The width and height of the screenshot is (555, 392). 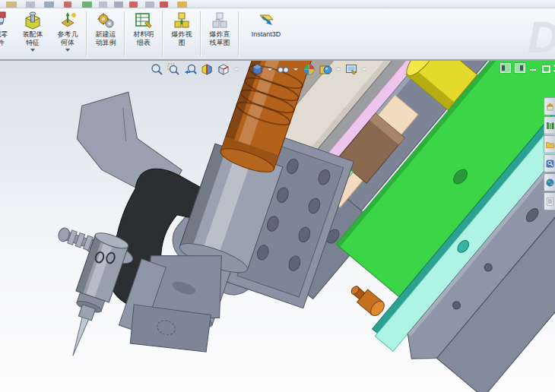 I want to click on button-label: 爆炸视, so click(x=182, y=35).